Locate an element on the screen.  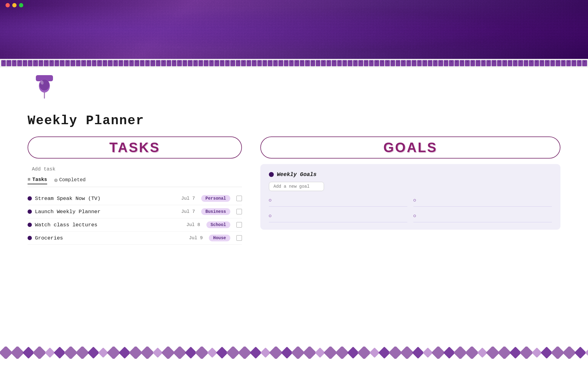
goals-dot is located at coordinates (271, 174).